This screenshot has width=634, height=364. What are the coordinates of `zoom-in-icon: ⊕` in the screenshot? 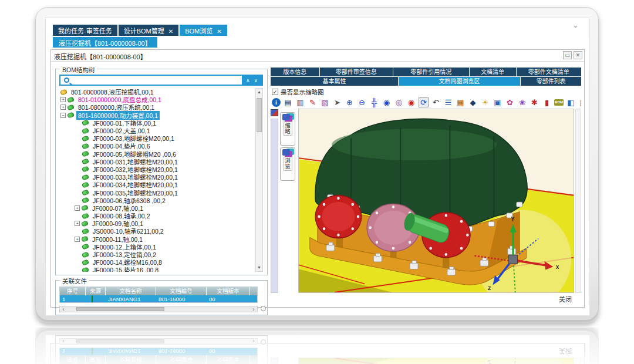 It's located at (350, 102).